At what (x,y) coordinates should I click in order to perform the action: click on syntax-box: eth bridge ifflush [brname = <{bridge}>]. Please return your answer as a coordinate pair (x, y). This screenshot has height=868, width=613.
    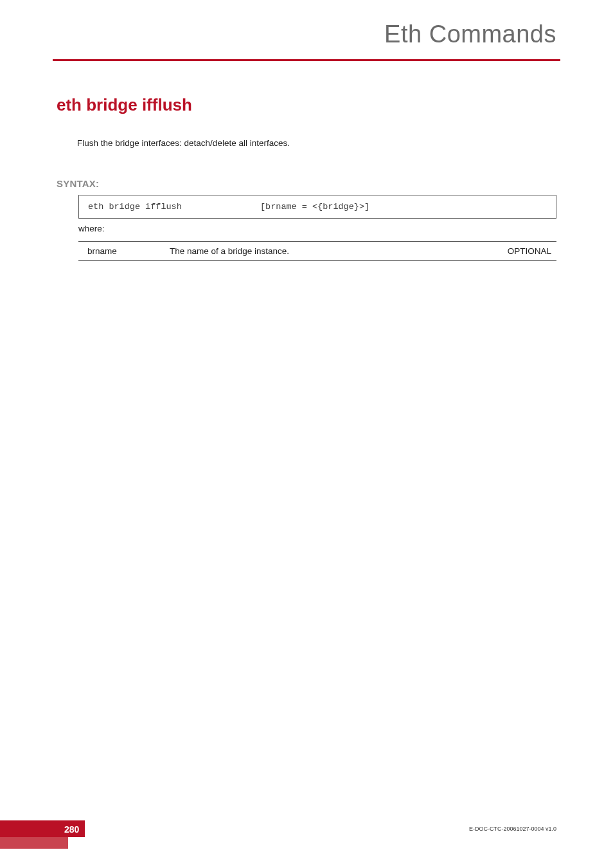
    Looking at the image, I should click on (317, 207).